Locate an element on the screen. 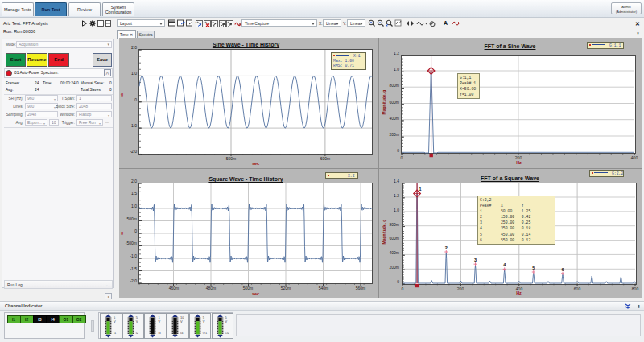 The width and height of the screenshot is (644, 342). svg-text: 4 is located at coordinates (505, 265).